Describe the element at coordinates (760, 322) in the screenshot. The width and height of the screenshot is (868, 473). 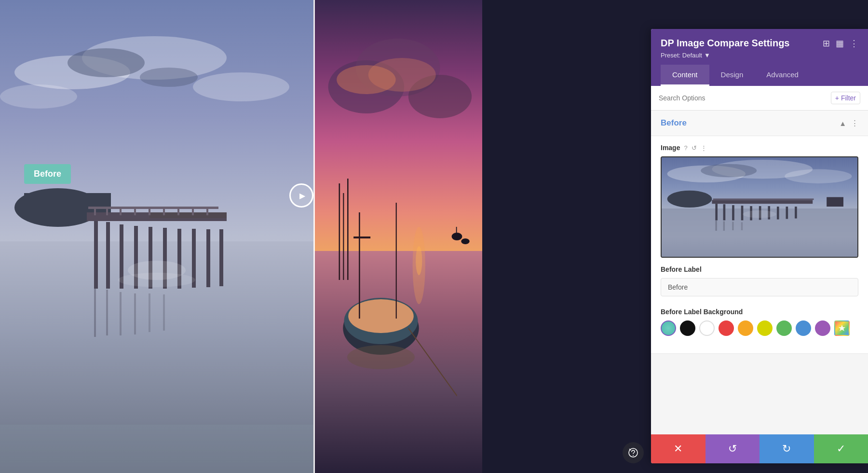
I see `before-label-bg-field: Before Label Background` at that location.